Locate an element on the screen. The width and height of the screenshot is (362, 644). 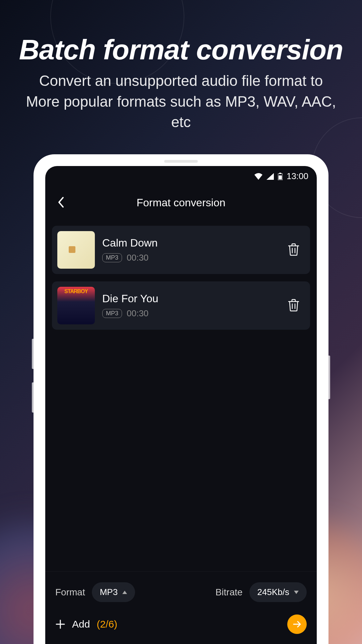
bitrate-value: 245Kb/s is located at coordinates (274, 592).